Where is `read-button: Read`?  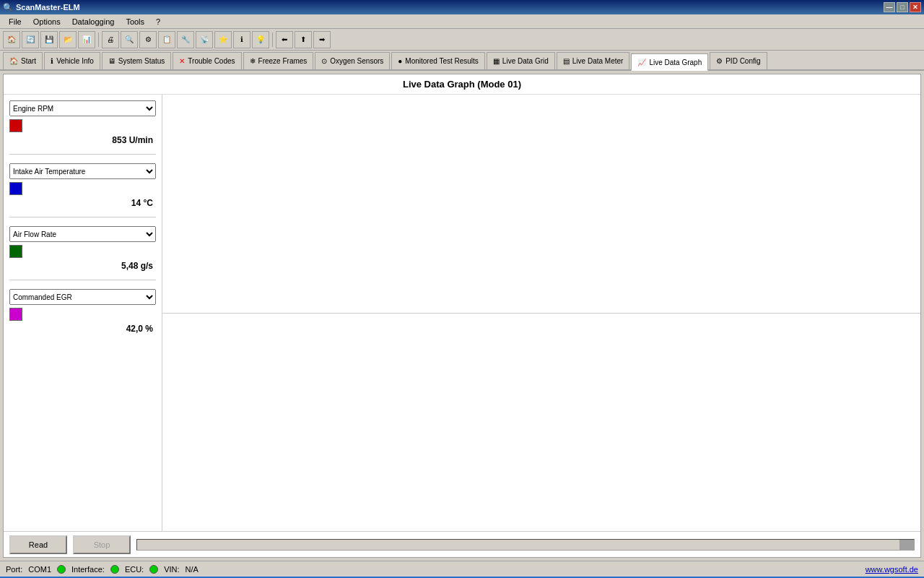 read-button: Read is located at coordinates (38, 545).